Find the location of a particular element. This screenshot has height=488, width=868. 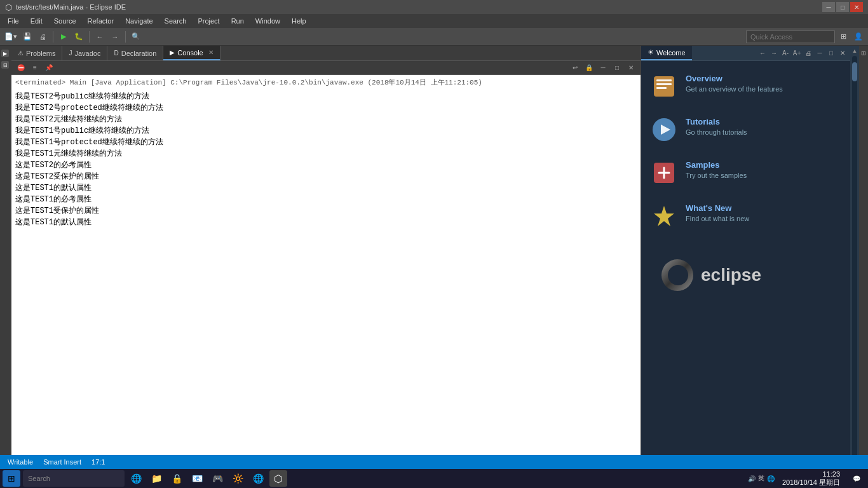

left-icon-2: ⊟ is located at coordinates (5, 65).